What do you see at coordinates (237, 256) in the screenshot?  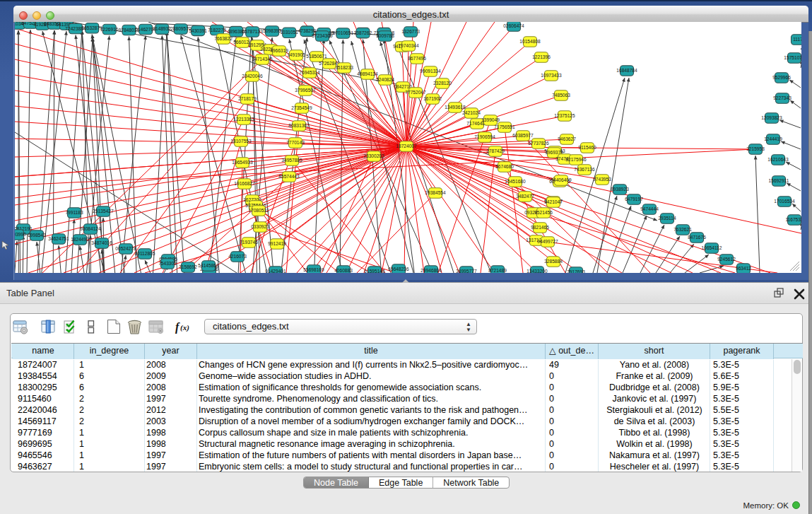 I see `svg-text: 4216073` at bounding box center [237, 256].